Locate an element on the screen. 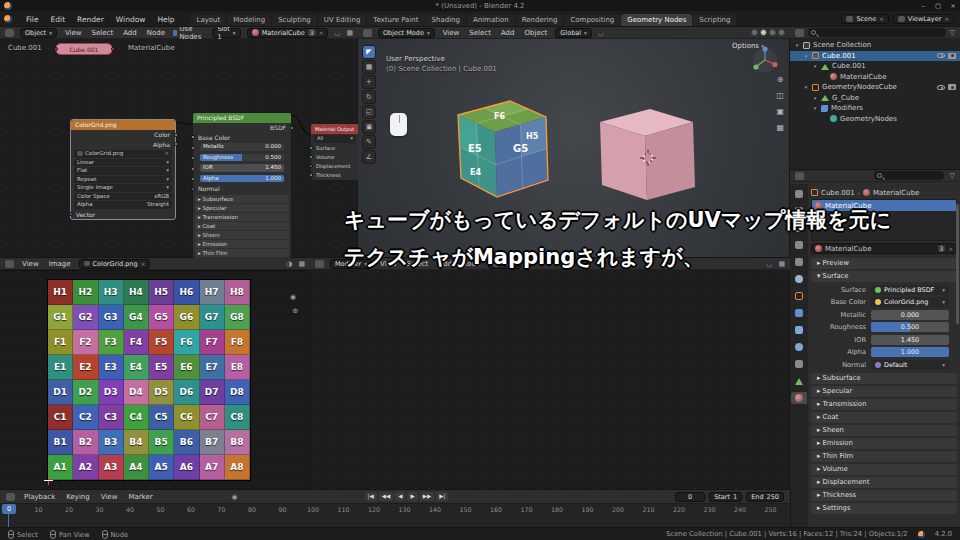 The height and width of the screenshot is (540, 960). frame-end-field: End250 is located at coordinates (765, 497).